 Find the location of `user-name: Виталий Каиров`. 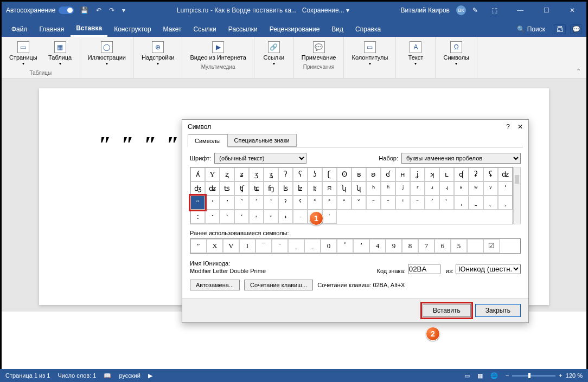

user-name: Виталий Каиров is located at coordinates (425, 10).